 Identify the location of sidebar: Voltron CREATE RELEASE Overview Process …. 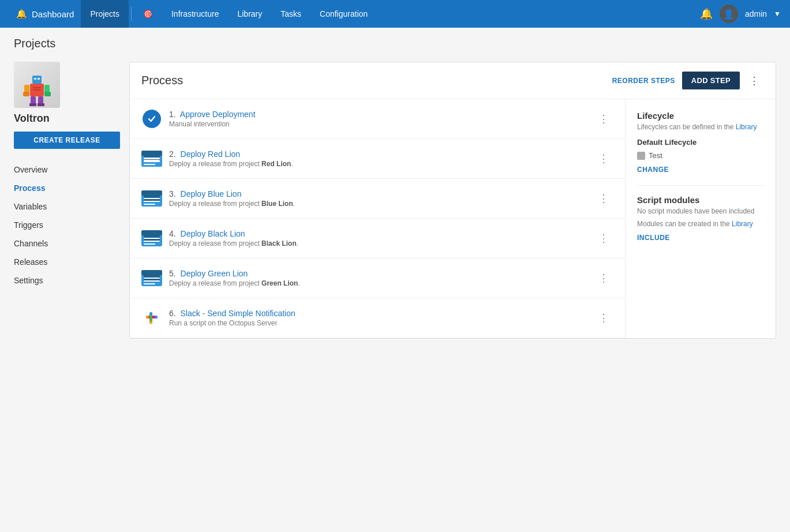
(72, 200).